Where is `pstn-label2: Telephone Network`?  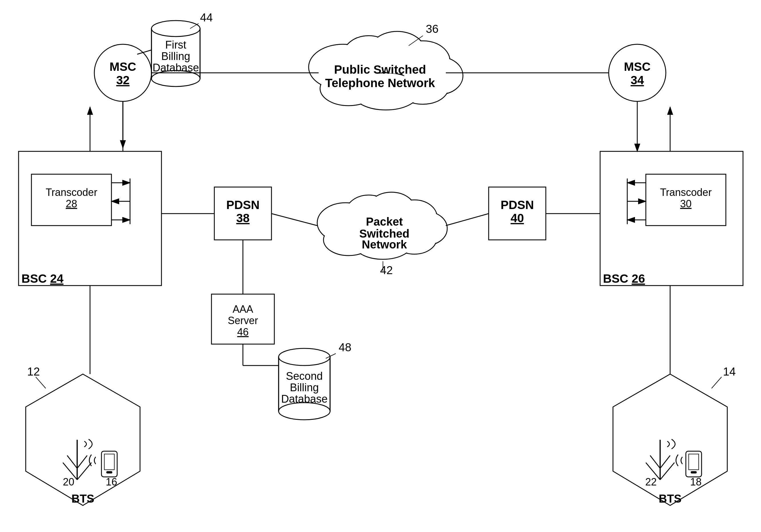 pstn-label2: Telephone Network is located at coordinates (380, 83).